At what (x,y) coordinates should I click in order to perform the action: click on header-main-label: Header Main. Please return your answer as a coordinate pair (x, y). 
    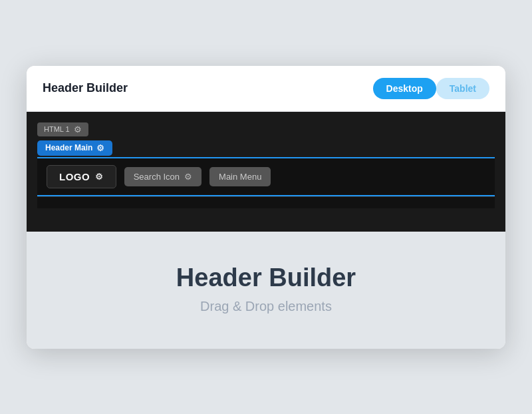
    Looking at the image, I should click on (69, 148).